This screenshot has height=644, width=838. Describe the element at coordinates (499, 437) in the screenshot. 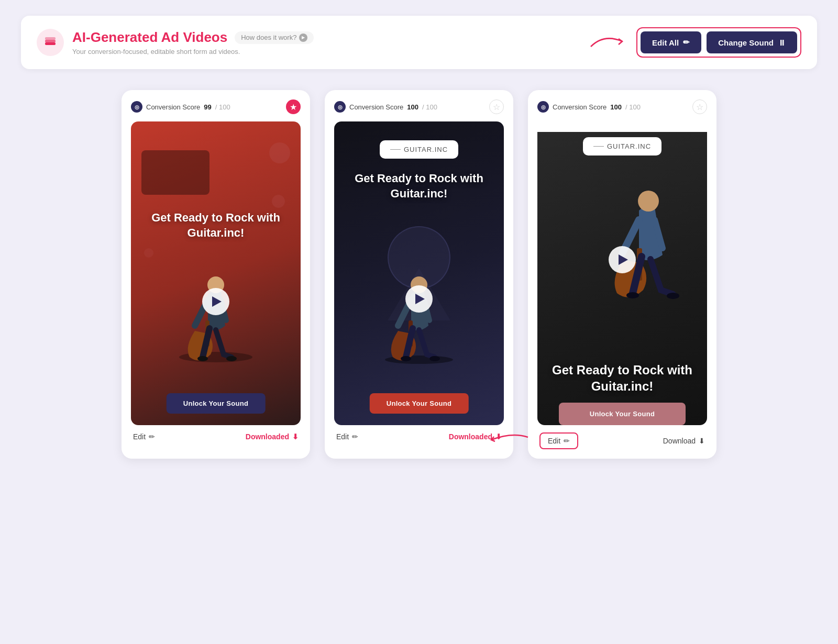

I see `download-icon-2: ⬇` at that location.